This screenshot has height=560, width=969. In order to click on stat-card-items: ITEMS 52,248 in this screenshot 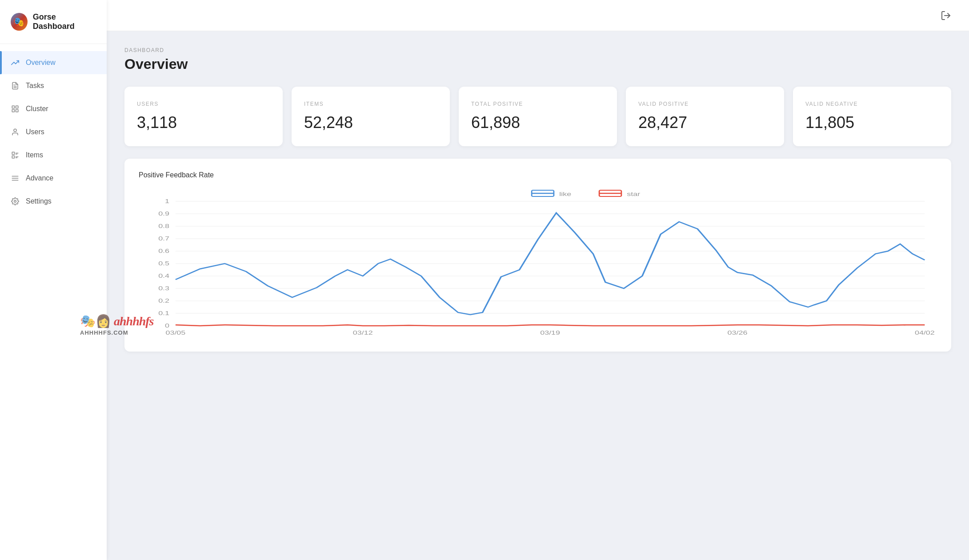, I will do `click(371, 116)`.